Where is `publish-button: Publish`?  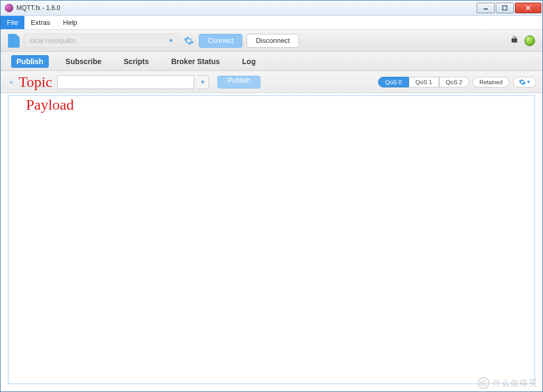 publish-button: Publish is located at coordinates (239, 82).